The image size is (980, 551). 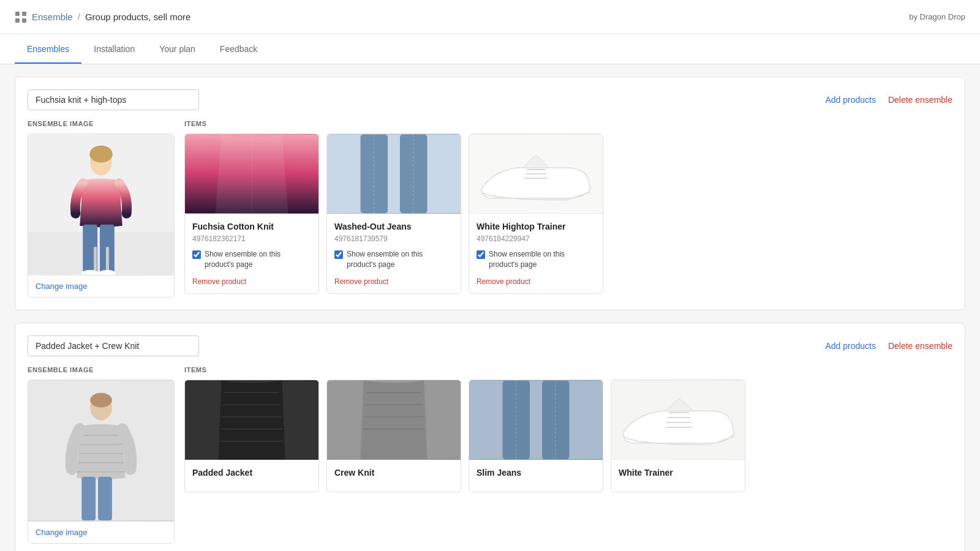 I want to click on ensemble-header-1: Add products Delete ensemble, so click(x=490, y=100).